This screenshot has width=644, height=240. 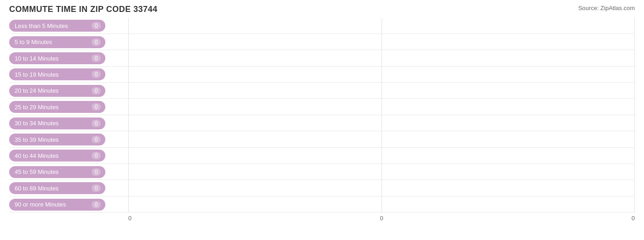 I want to click on bar-label: 5 to 9 Minutes, so click(x=51, y=42).